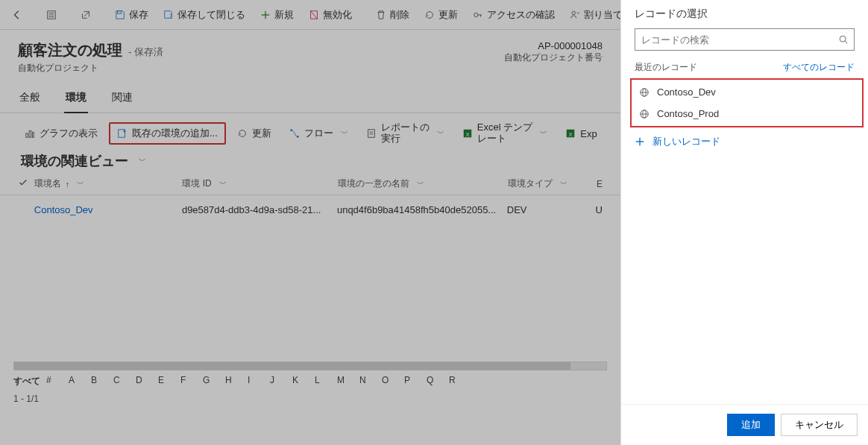  I want to click on alpha-index-letter: B, so click(102, 382).